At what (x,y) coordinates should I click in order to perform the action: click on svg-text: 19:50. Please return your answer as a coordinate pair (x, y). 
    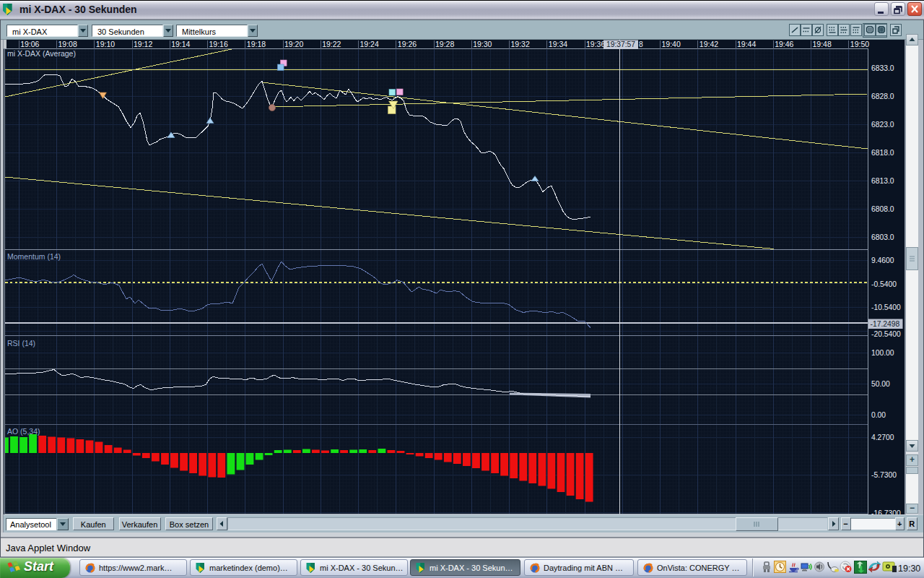
    Looking at the image, I should click on (860, 44).